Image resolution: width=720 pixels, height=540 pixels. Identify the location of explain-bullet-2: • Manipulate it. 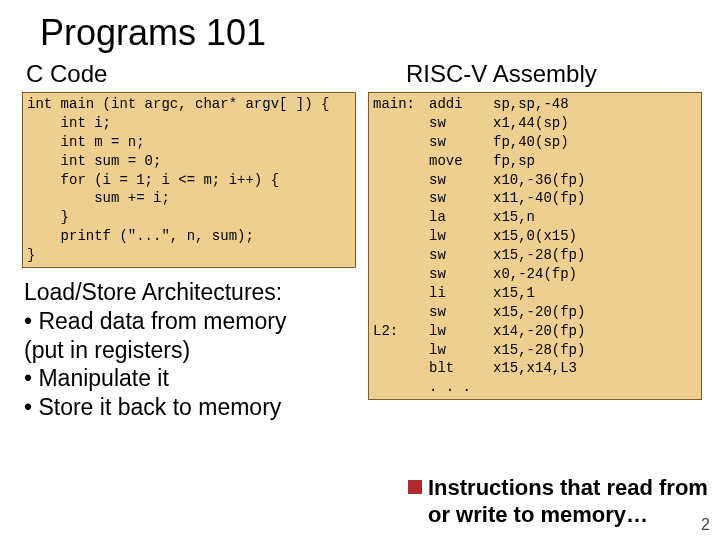
(190, 378).